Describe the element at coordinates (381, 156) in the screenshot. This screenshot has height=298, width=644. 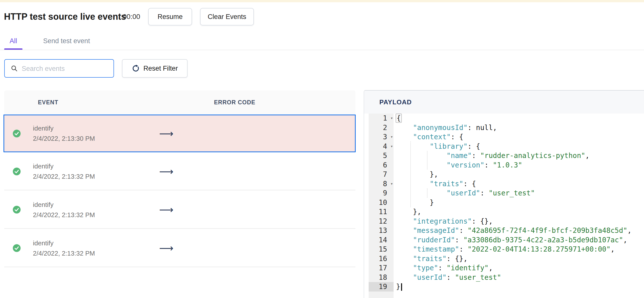
I see `line-number: 5` at that location.